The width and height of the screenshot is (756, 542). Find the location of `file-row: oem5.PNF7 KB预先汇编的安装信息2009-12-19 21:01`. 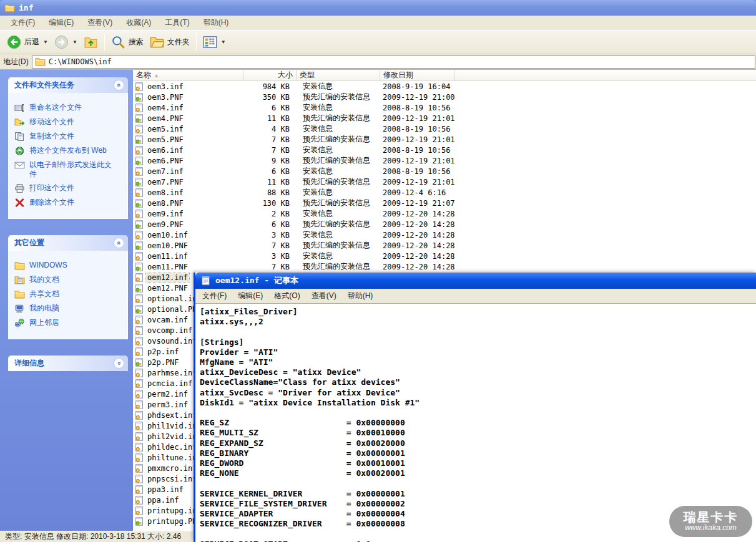

file-row: oem5.PNF7 KB预先汇编的安装信息2009-12-19 21:01 is located at coordinates (444, 140).